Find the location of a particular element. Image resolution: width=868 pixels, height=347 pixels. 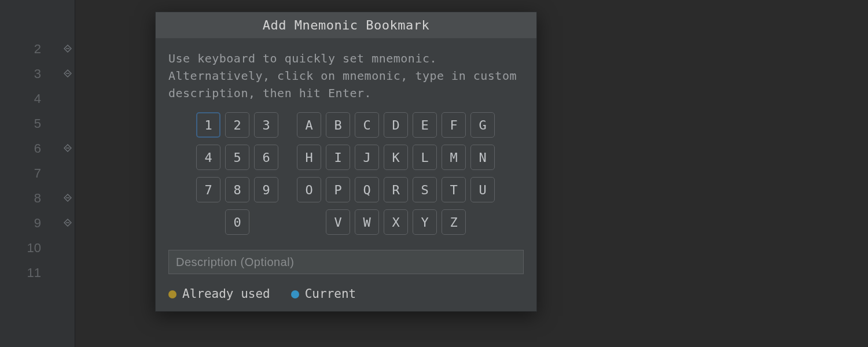

mnemonic-key-s: S is located at coordinates (425, 190).